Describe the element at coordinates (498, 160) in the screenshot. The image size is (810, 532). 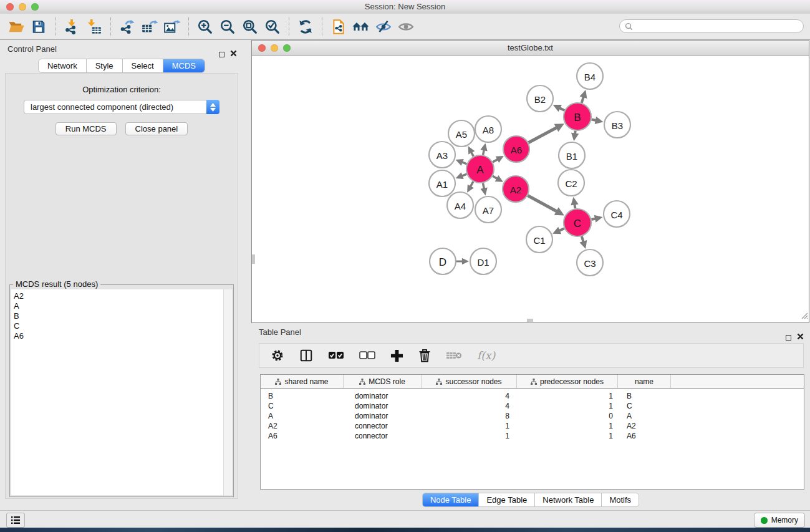
I see `edge-A-A6` at that location.